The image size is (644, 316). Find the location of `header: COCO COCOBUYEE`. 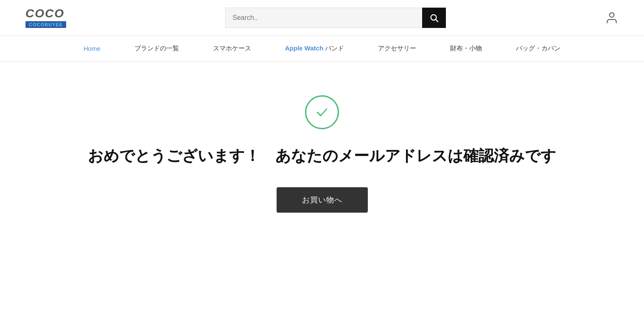

header: COCO COCOBUYEE is located at coordinates (322, 18).